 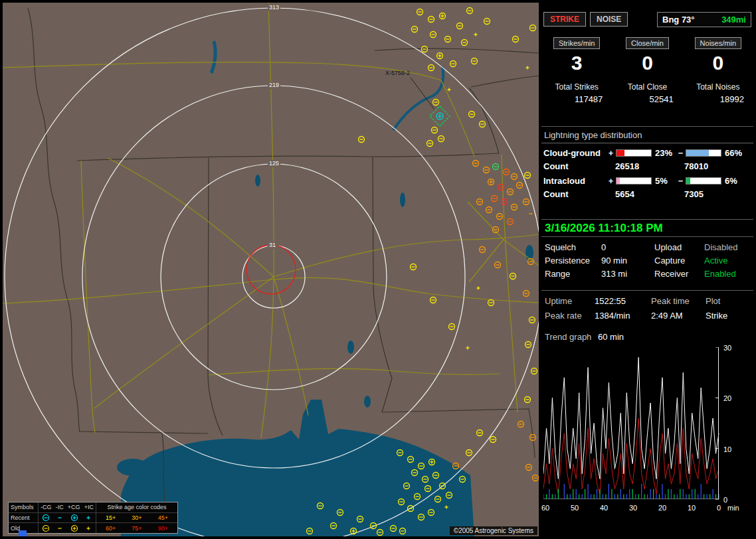 I want to click on strike-age-code: 15+, so click(x=110, y=518).